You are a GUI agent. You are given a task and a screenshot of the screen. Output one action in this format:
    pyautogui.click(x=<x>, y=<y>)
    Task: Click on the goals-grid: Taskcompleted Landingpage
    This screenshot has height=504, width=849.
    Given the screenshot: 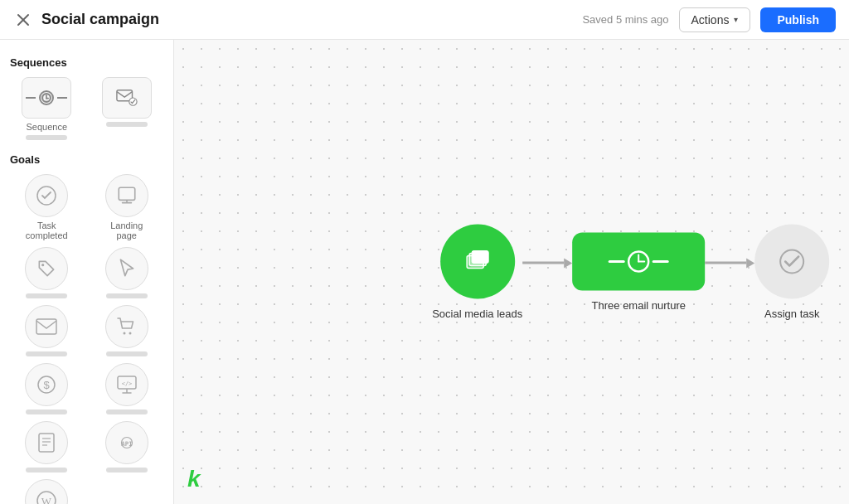 What is the action you would take?
    pyautogui.click(x=86, y=339)
    